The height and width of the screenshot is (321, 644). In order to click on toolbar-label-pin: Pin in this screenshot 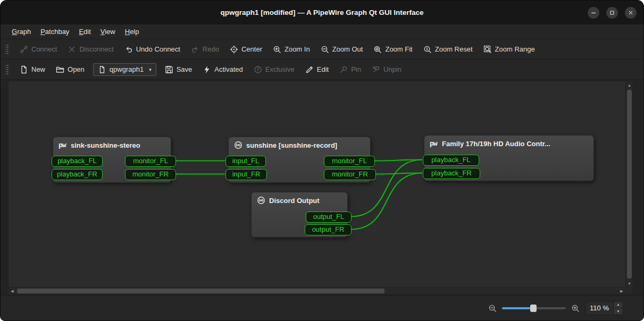, I will do `click(356, 69)`.